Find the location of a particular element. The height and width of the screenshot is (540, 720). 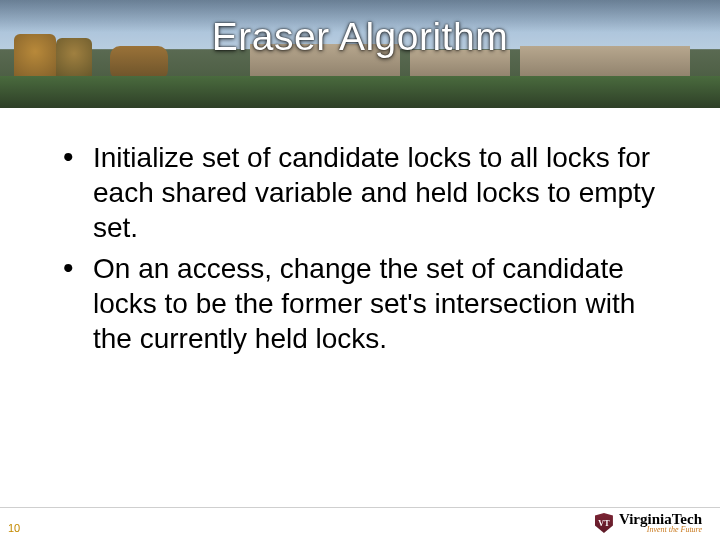

logo-tagline: Invent the Future is located at coordinates (660, 530).